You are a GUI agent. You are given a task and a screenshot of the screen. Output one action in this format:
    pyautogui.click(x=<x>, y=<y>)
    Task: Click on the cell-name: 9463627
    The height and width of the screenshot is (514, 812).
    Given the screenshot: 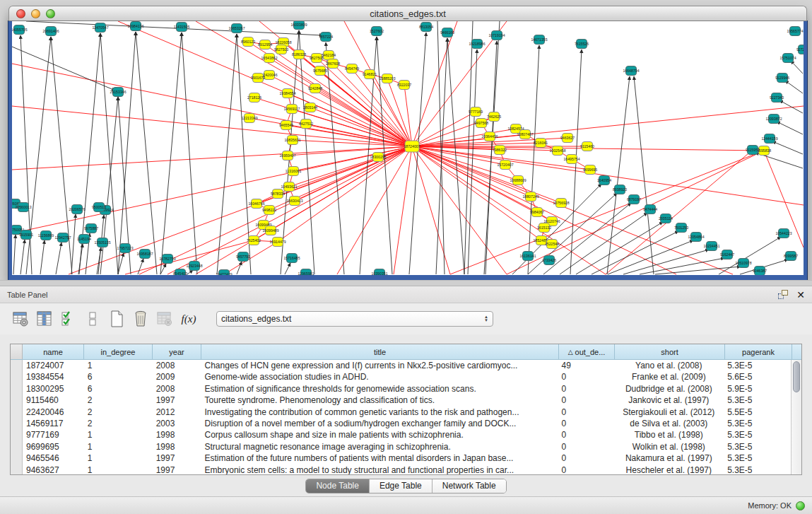 What is the action you would take?
    pyautogui.click(x=54, y=469)
    